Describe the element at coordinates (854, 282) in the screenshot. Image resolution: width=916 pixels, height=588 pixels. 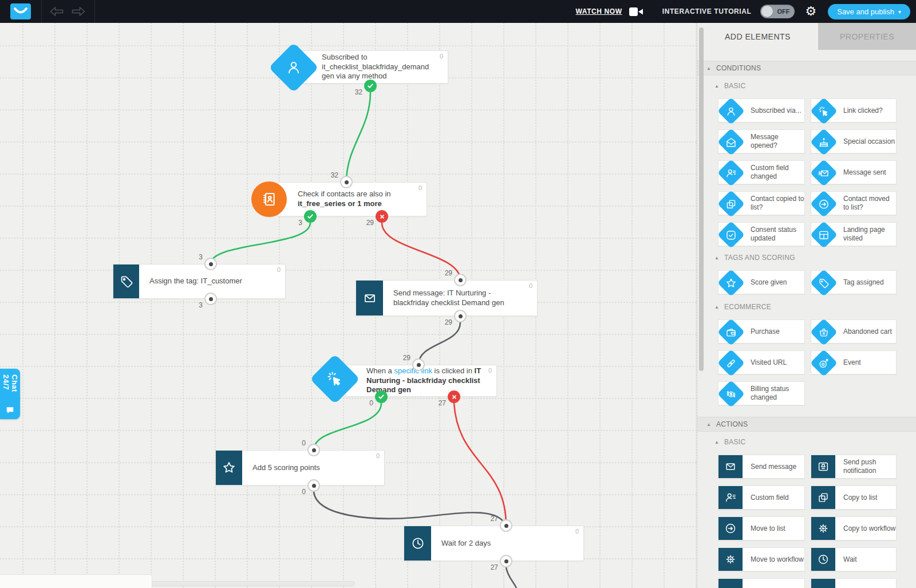
I see `element-tag-assigned: Tag assigned` at that location.